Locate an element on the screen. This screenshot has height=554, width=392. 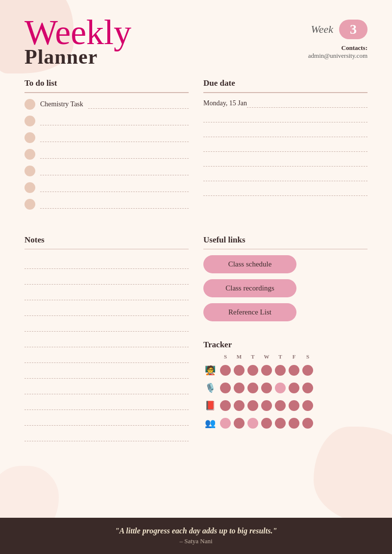
tracker-icon-mic: 🎙️ is located at coordinates (210, 388).